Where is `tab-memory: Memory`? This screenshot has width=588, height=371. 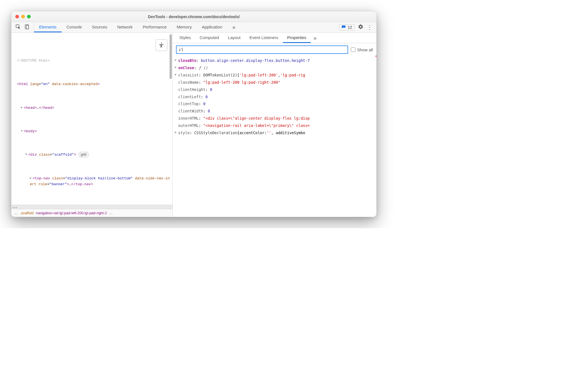
tab-memory: Memory is located at coordinates (184, 27).